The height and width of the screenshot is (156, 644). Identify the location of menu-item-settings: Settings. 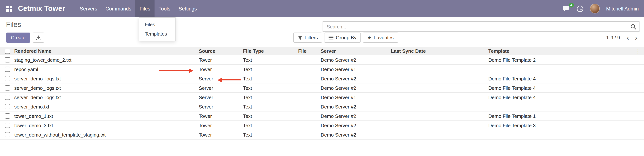
(188, 8).